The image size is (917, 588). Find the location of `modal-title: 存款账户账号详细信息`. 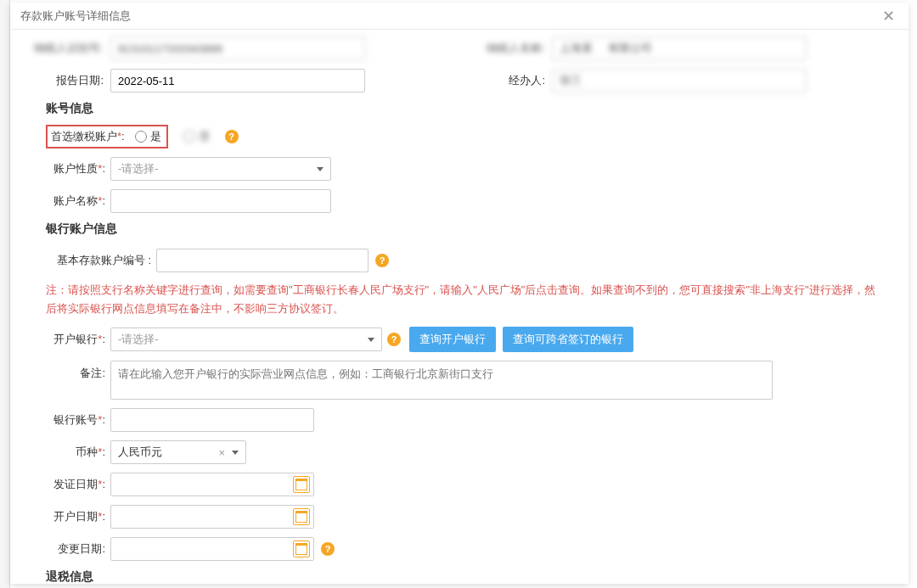

modal-title: 存款账户账号详细信息 is located at coordinates (76, 16).